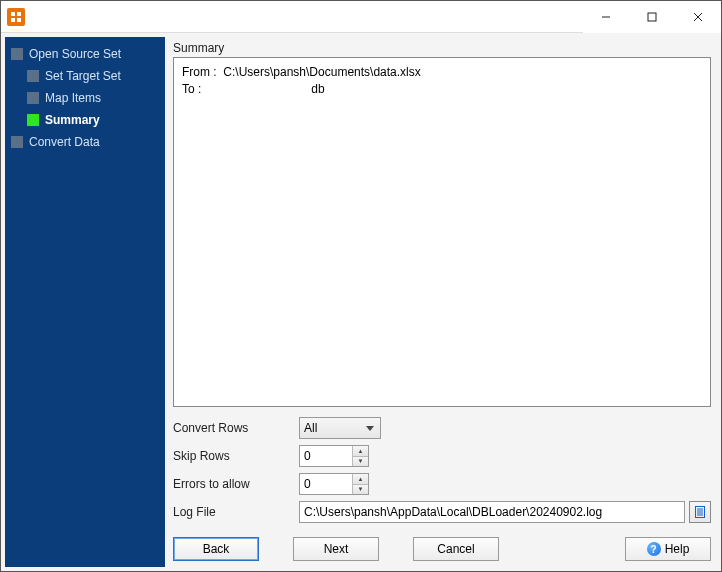 Image resolution: width=722 pixels, height=572 pixels. What do you see at coordinates (85, 120) in the screenshot?
I see `nav-item-summary: Summary` at bounding box center [85, 120].